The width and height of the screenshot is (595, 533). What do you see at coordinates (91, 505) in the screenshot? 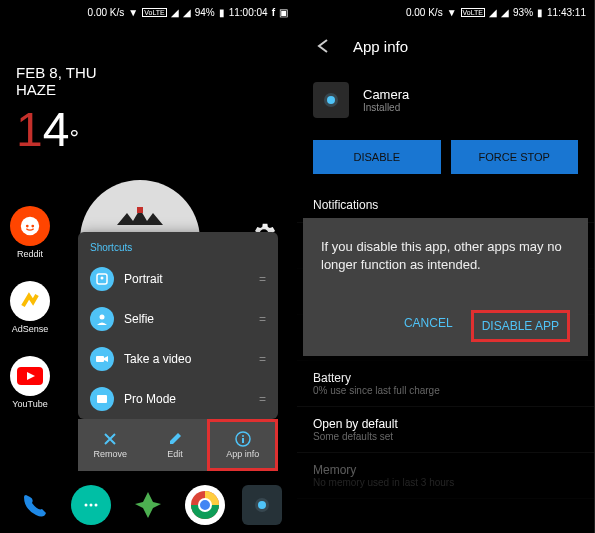
I see `messages-app` at bounding box center [91, 505].